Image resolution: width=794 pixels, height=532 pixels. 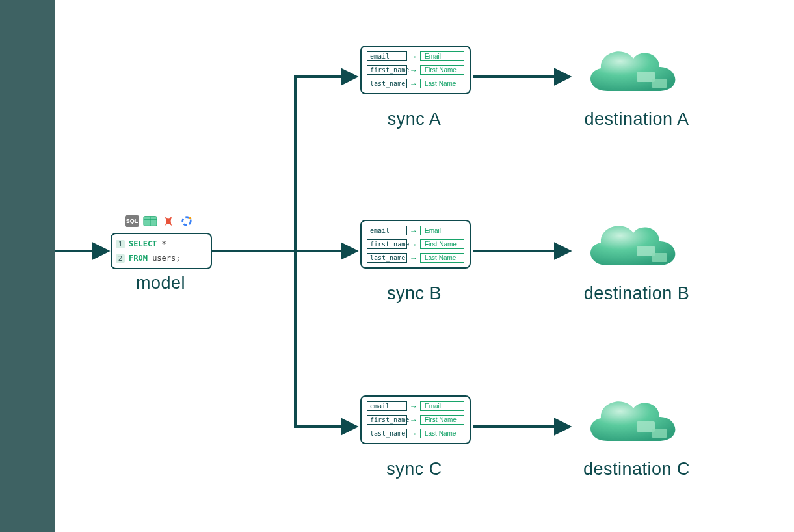 What do you see at coordinates (161, 284) in the screenshot?
I see `model-label: model` at bounding box center [161, 284].